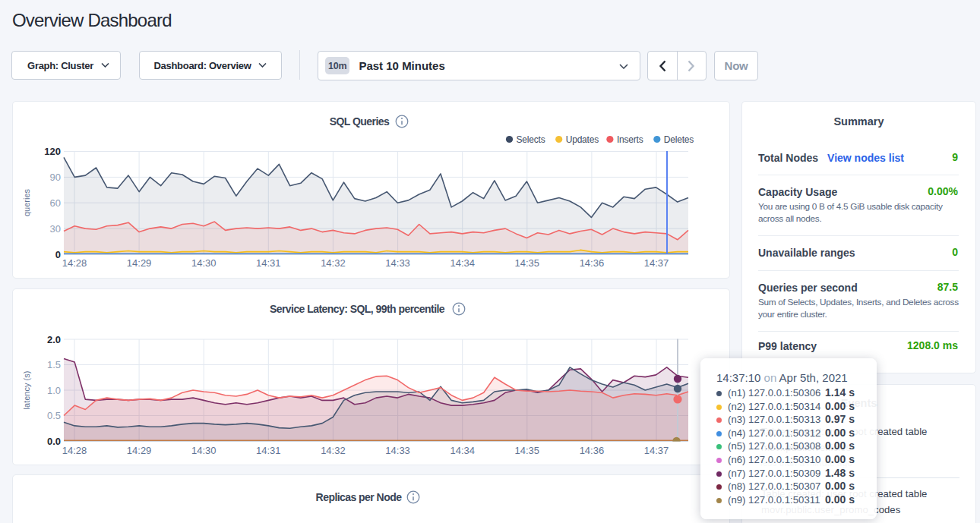 The width and height of the screenshot is (980, 523). What do you see at coordinates (54, 390) in the screenshot?
I see `svg-text: 1.0` at bounding box center [54, 390].